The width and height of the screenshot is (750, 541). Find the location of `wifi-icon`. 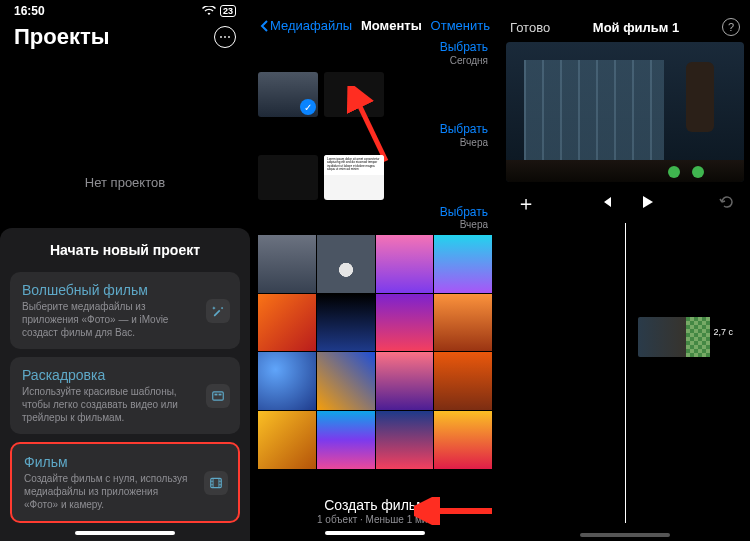

wifi-icon is located at coordinates (209, 11).